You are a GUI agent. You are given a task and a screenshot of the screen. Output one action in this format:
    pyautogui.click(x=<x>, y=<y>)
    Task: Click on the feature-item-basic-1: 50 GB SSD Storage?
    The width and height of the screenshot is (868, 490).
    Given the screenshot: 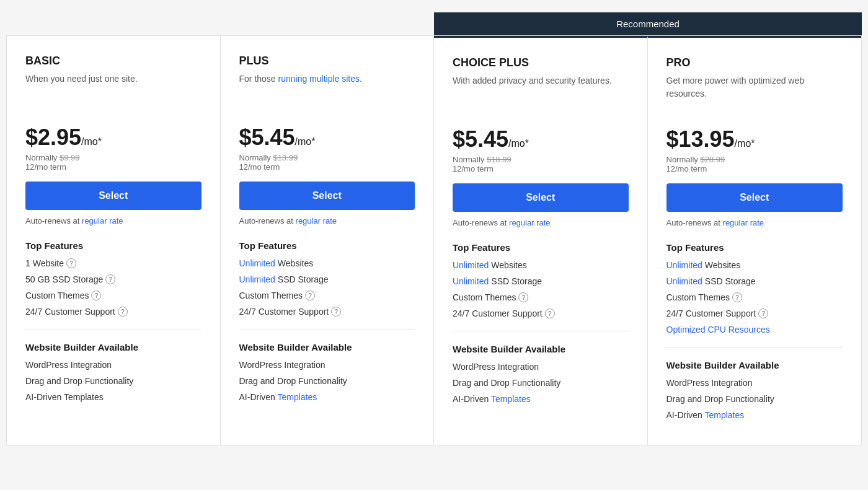 What is the action you would take?
    pyautogui.click(x=113, y=279)
    